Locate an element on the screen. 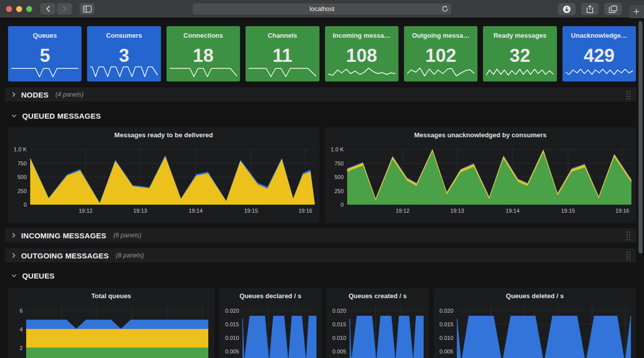  svg-text: 0.015 is located at coordinates (339, 324).